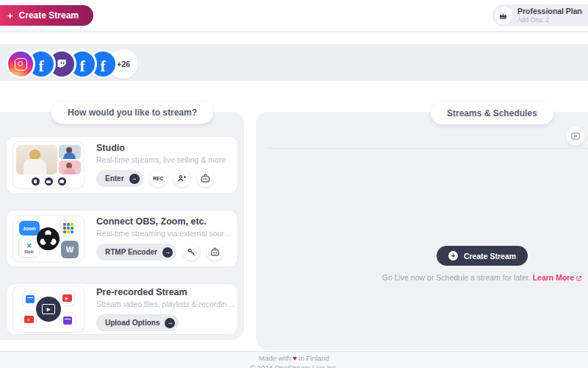  Describe the element at coordinates (122, 165) in the screenshot. I see `studio-card: Studio Real-time streams, live selling &…` at that location.